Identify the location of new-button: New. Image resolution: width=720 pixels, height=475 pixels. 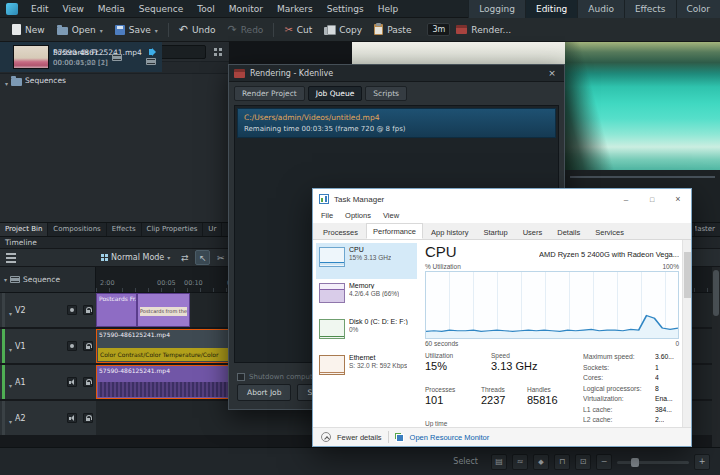
(28, 30).